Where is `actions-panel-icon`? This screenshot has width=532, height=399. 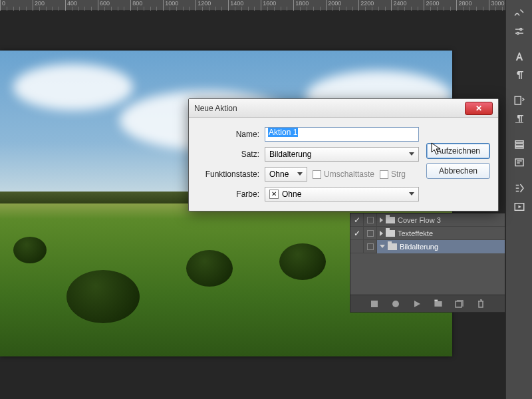 actions-panel-icon is located at coordinates (519, 188).